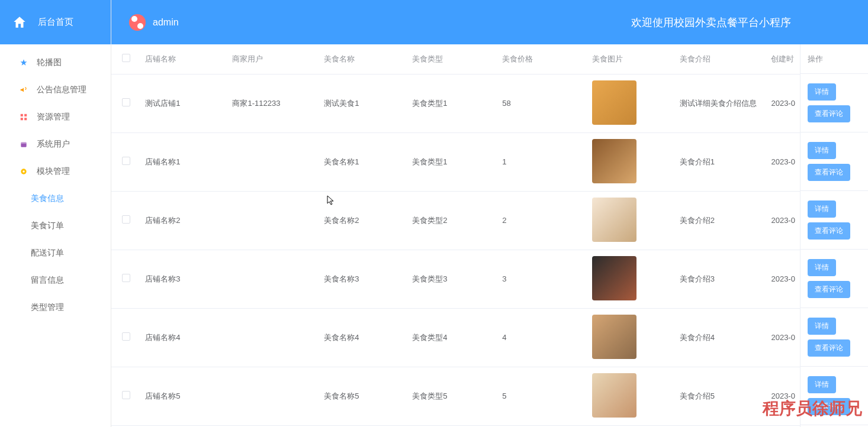 Image resolution: width=868 pixels, height=427 pixels. I want to click on sidebar: 后台首页 轮播图公告信息管理资源管理系统用户模块管理 美食信息美食订单配送订单留…, so click(56, 214).